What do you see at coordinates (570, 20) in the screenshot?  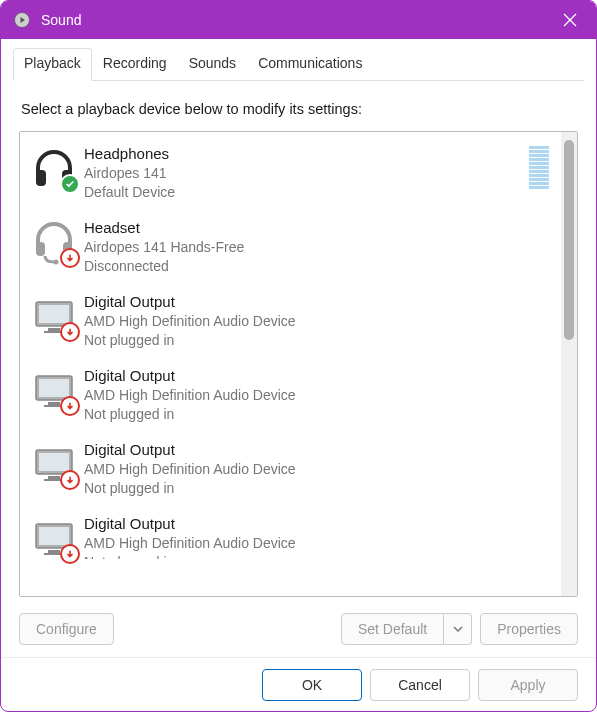 I see `close-button` at bounding box center [570, 20].